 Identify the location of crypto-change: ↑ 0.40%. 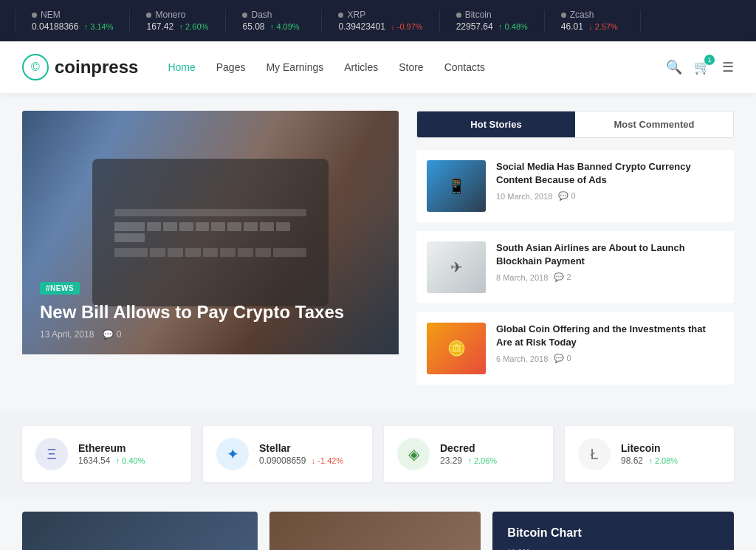
(131, 461).